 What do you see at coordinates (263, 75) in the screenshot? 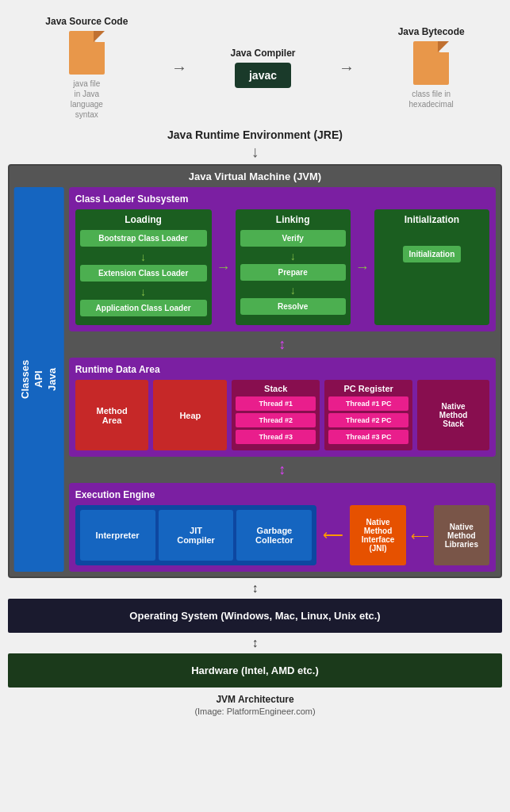
I see `javac-button: javac` at bounding box center [263, 75].